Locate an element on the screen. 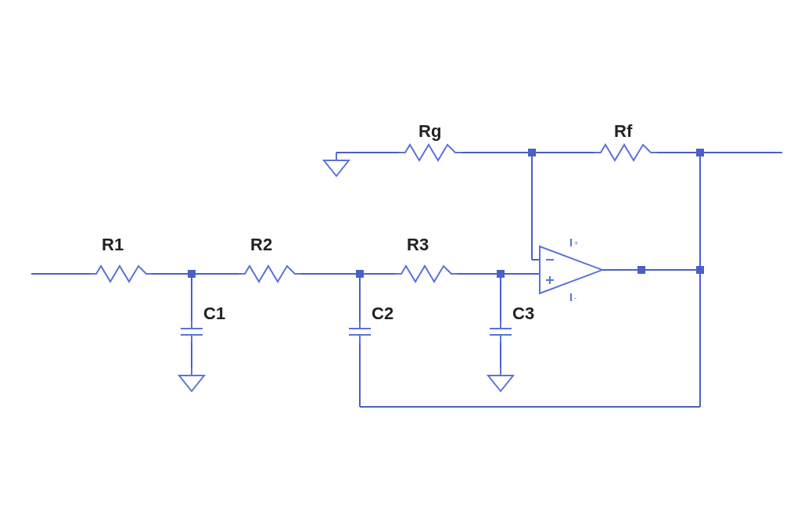  ground-c3 is located at coordinates (501, 379).